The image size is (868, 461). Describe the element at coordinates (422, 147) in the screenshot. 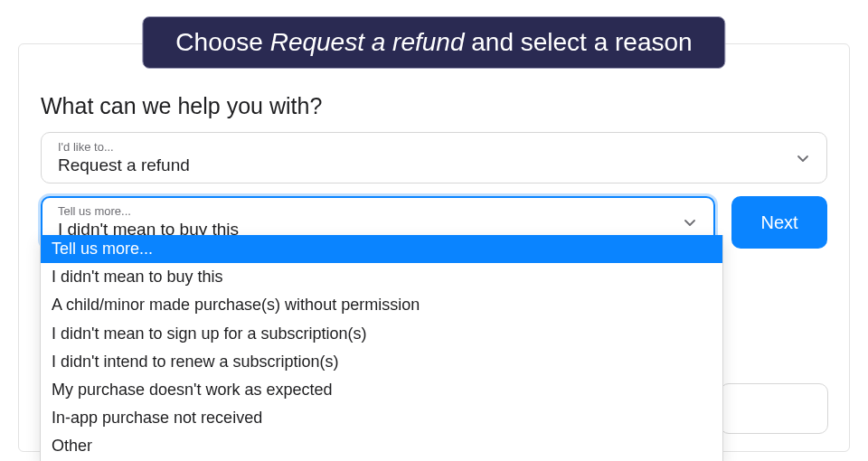

I see `action-select-label: I'd like to...` at that location.